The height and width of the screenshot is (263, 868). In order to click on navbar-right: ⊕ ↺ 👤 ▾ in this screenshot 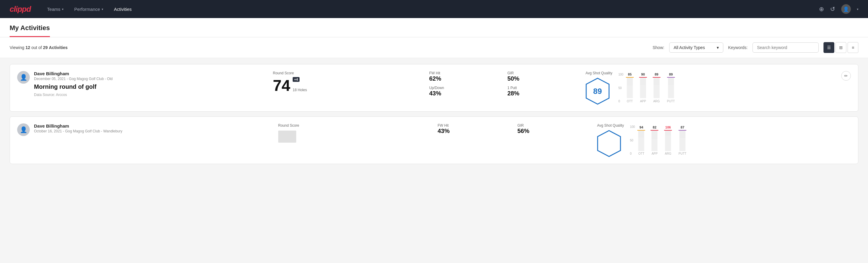, I will do `click(839, 9)`.